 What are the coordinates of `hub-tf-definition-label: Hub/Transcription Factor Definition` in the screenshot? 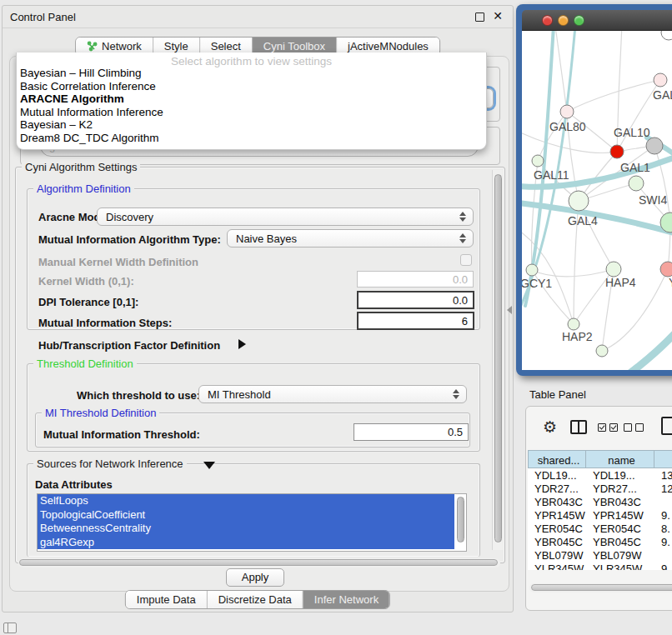 It's located at (129, 345).